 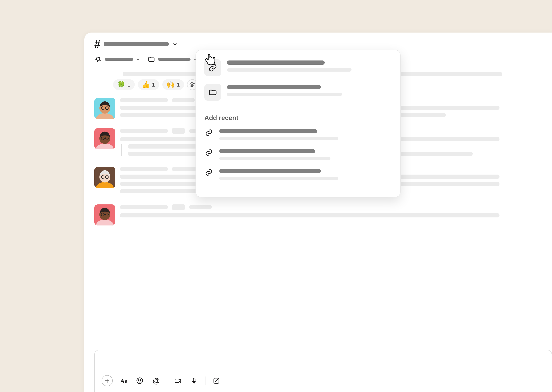 I want to click on raisedhands-emoji: 🙌, so click(x=171, y=84).